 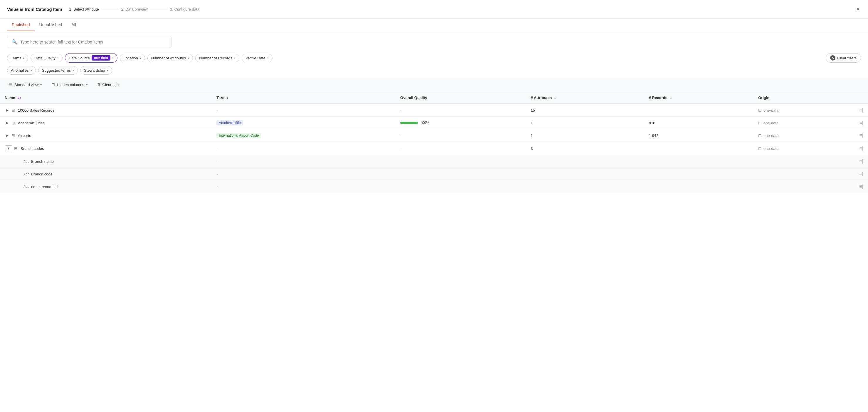 I want to click on branch-code-records, so click(x=699, y=174).